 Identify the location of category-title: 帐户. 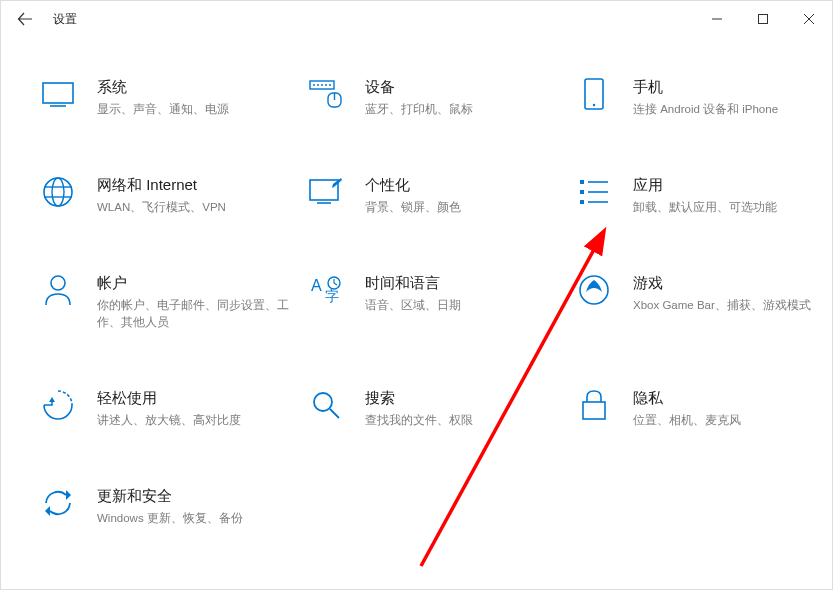
(198, 283).